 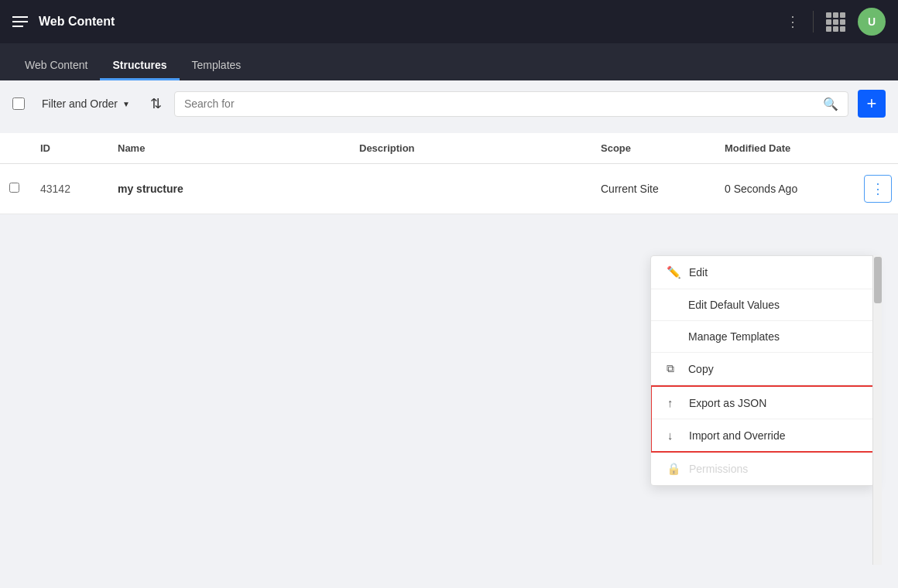 I want to click on filter-label: Filter and Order, so click(x=80, y=104).